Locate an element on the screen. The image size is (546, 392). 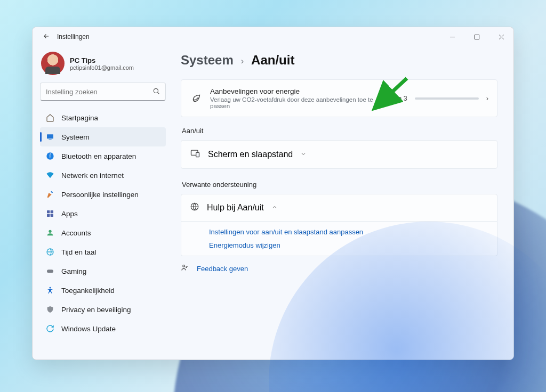
sidebar-item-home: Startpagina is located at coordinates (103, 118).